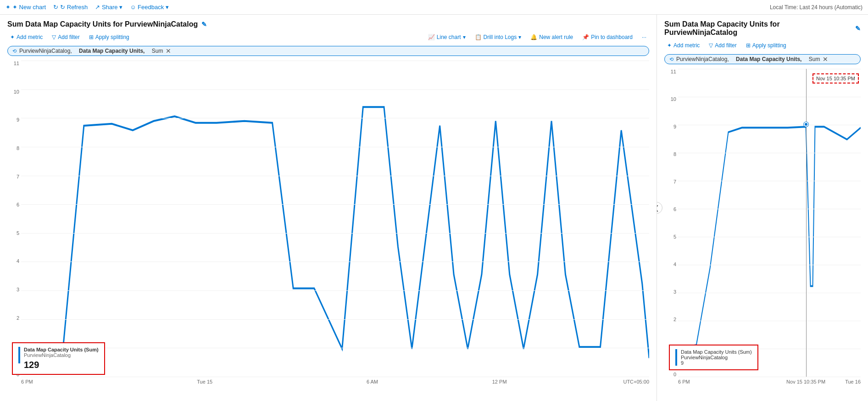 The image size is (868, 401). Describe the element at coordinates (684, 45) in the screenshot. I see `right-add-metric-btn: ✦ Add metric` at that location.